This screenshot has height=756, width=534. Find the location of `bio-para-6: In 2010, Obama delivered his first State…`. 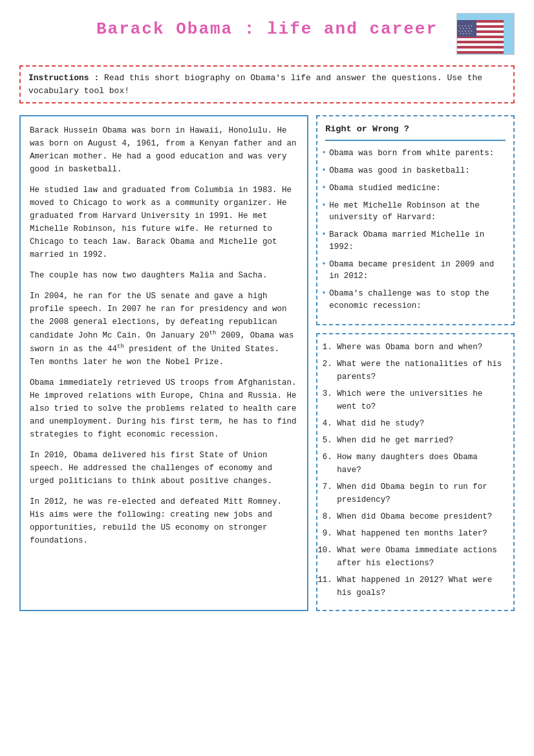

bio-para-6: In 2010, Obama delivered his first State… is located at coordinates (164, 468).